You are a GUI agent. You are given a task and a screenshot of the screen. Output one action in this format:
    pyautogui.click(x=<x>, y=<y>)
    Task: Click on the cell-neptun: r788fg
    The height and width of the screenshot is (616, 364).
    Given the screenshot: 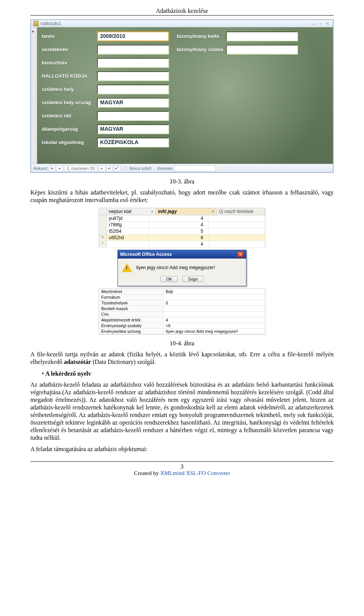 What is the action you would take?
    pyautogui.click(x=128, y=225)
    